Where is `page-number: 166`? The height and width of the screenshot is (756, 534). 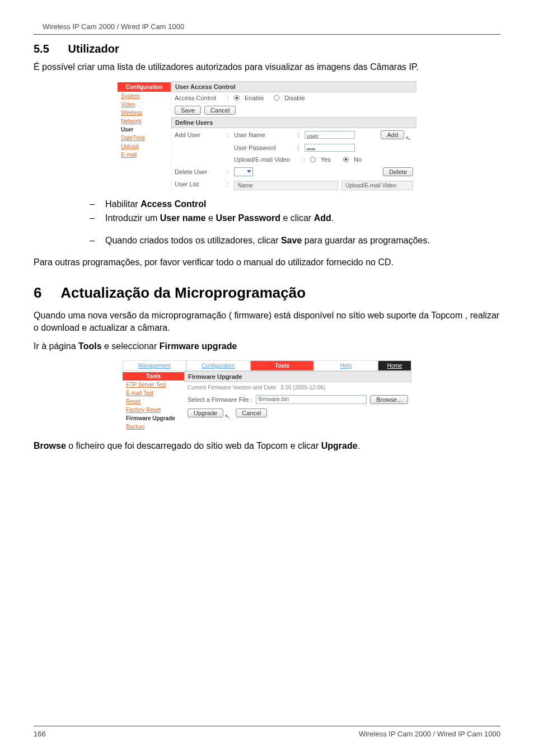 page-number: 166 is located at coordinates (40, 734).